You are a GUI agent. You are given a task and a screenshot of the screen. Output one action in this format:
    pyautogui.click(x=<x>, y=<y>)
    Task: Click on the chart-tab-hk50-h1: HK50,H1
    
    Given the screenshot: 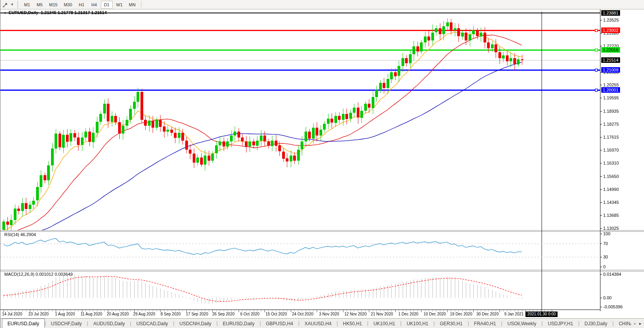 What is the action you would take?
    pyautogui.click(x=352, y=324)
    